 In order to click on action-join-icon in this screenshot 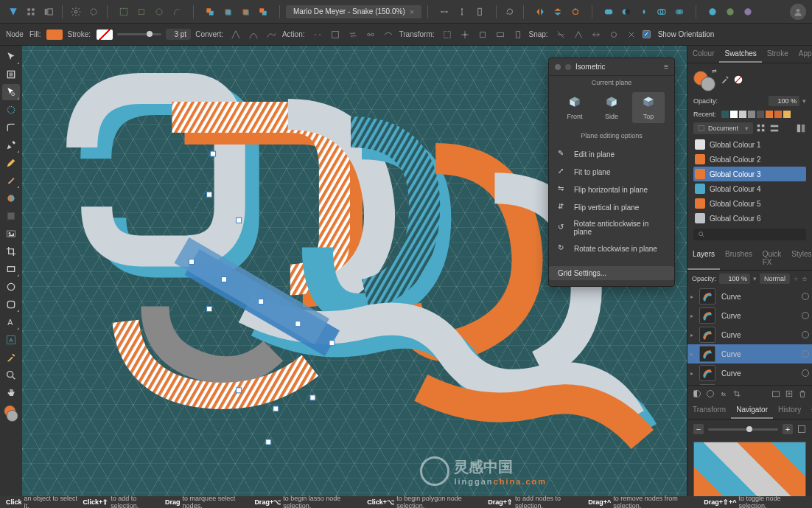, I will do `click(371, 35)`.